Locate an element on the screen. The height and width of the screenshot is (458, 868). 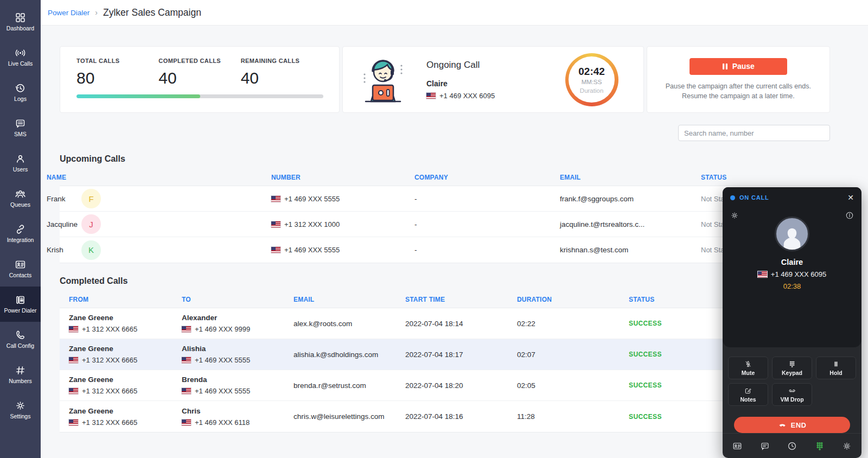
page-title: Zylker Sales Campaign is located at coordinates (152, 13).